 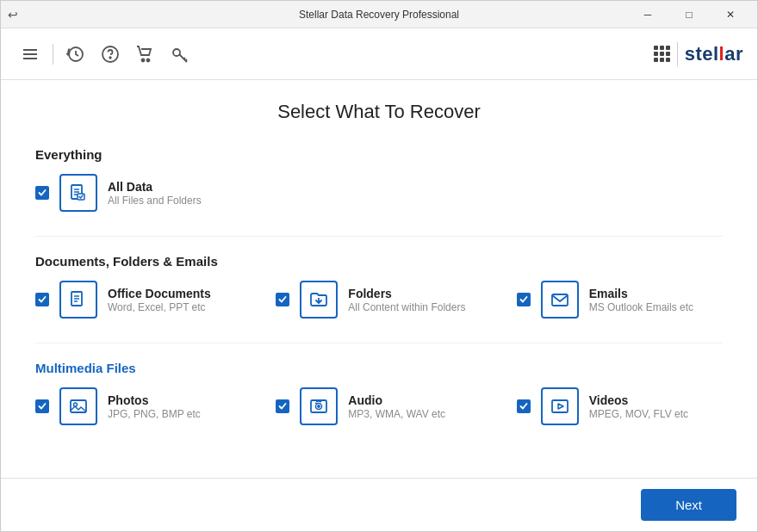 What do you see at coordinates (524, 300) in the screenshot?
I see `checkbox-emails` at bounding box center [524, 300].